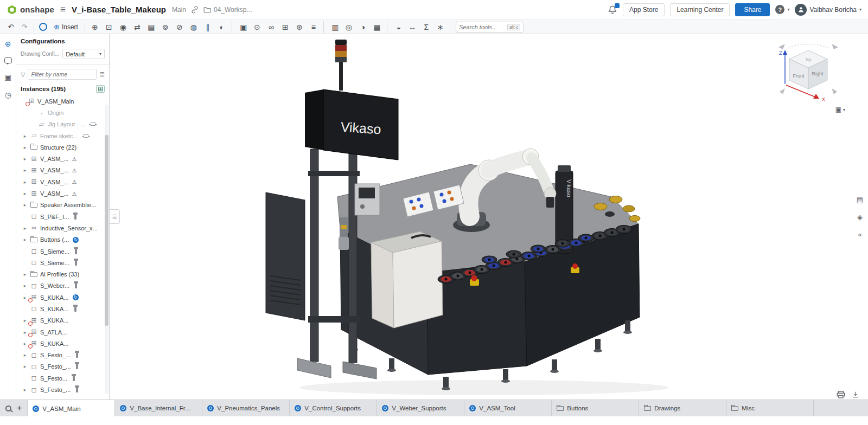  I want to click on rotate-arc, so click(808, 47).